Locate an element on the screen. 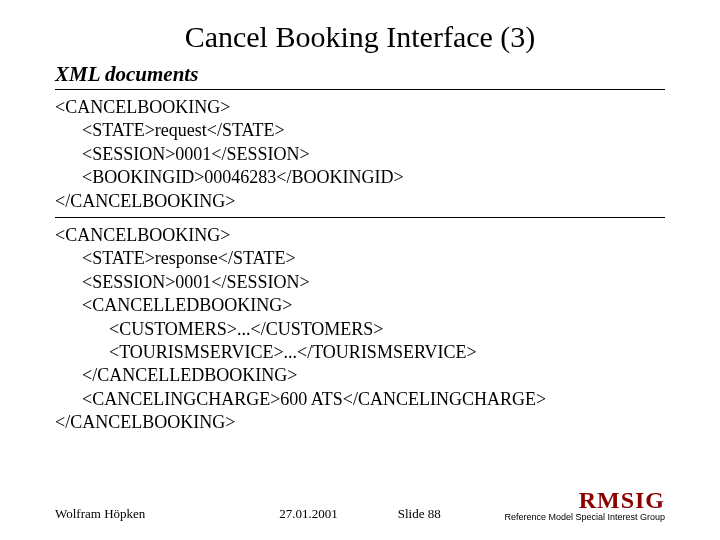  footer-logo: RMSIG is located at coordinates (564, 500).